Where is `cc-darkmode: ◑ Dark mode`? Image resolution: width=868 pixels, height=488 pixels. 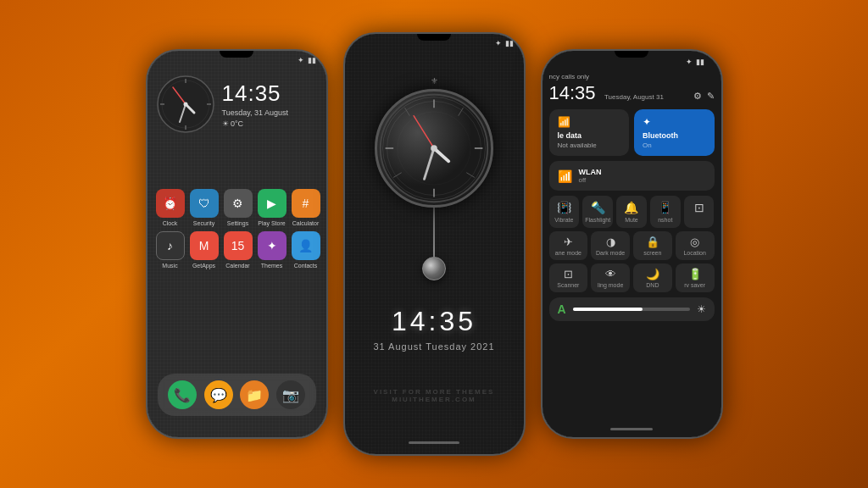
cc-darkmode: ◑ Dark mode is located at coordinates (610, 246).